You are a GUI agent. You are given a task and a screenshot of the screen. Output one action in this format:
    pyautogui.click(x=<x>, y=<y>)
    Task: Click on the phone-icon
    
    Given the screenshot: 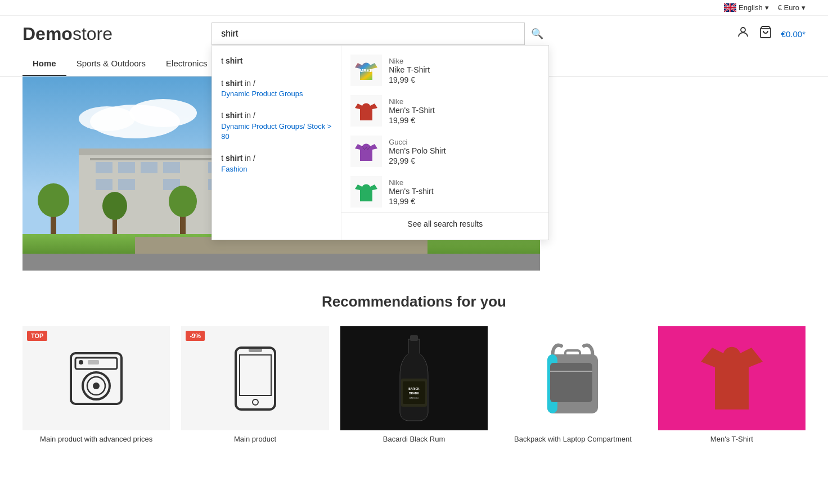 What is the action you would take?
    pyautogui.click(x=255, y=379)
    